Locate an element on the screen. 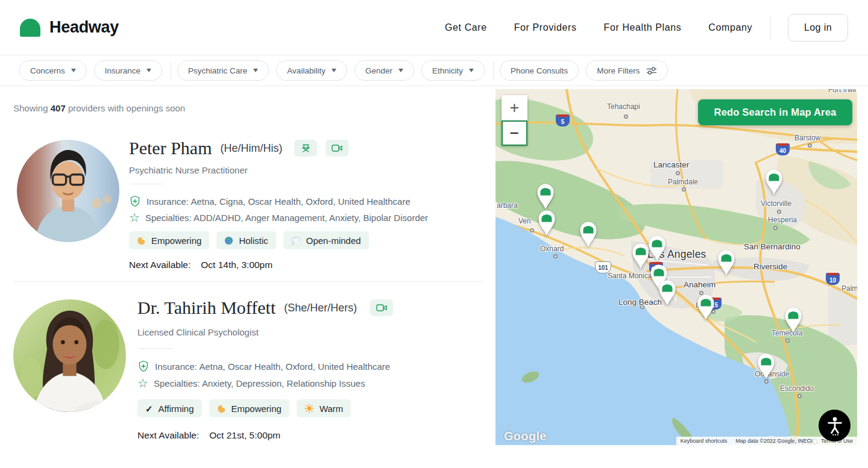 This screenshot has width=868, height=468. map-label: Fort Irwin is located at coordinates (843, 92).